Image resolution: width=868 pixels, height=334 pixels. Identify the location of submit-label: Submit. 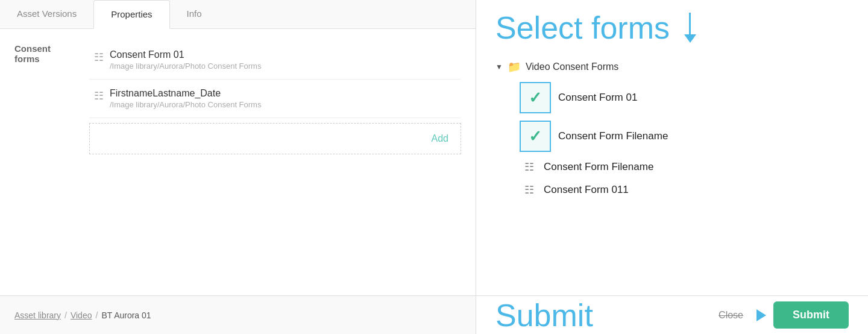
(544, 315).